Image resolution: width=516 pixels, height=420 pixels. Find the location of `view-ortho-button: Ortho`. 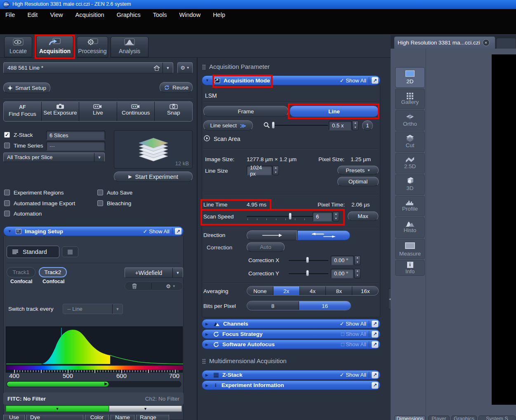

view-ortho-button: Ortho is located at coordinates (410, 120).